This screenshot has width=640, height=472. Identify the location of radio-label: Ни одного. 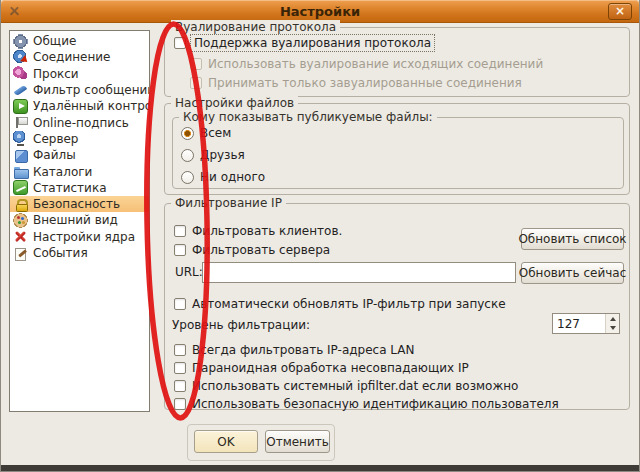
(232, 177).